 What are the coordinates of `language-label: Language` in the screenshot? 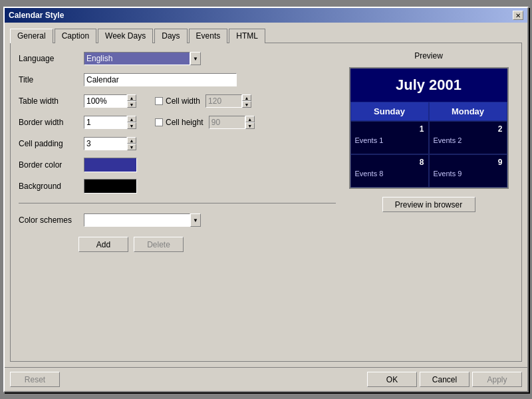 It's located at (49, 59).